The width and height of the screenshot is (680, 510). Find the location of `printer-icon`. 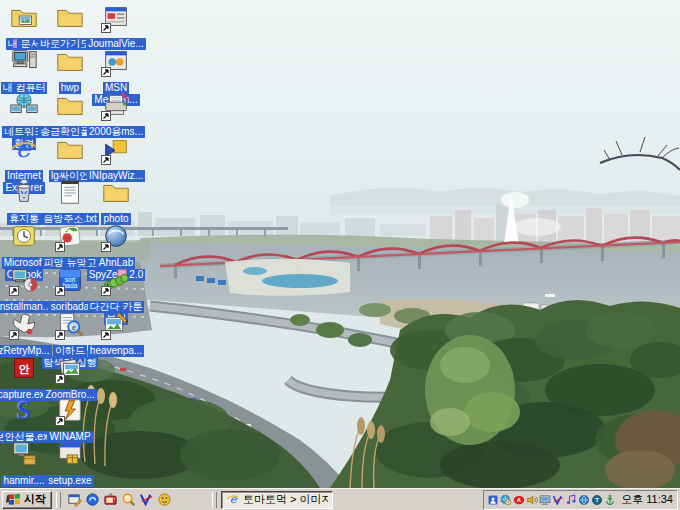

printer-icon is located at coordinates (116, 106).